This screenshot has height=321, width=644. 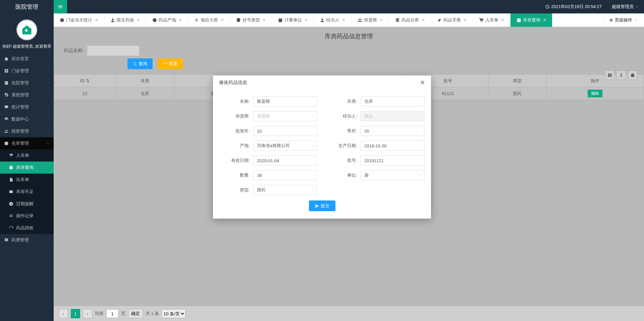 I want to click on sidebar-item-stock-query: 库存查询, so click(x=27, y=168).